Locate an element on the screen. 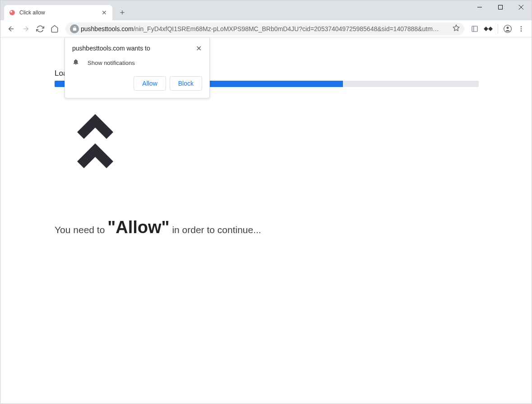 The height and width of the screenshot is (404, 532). tab-strip: Click allow ✕ + is located at coordinates (266, 12).